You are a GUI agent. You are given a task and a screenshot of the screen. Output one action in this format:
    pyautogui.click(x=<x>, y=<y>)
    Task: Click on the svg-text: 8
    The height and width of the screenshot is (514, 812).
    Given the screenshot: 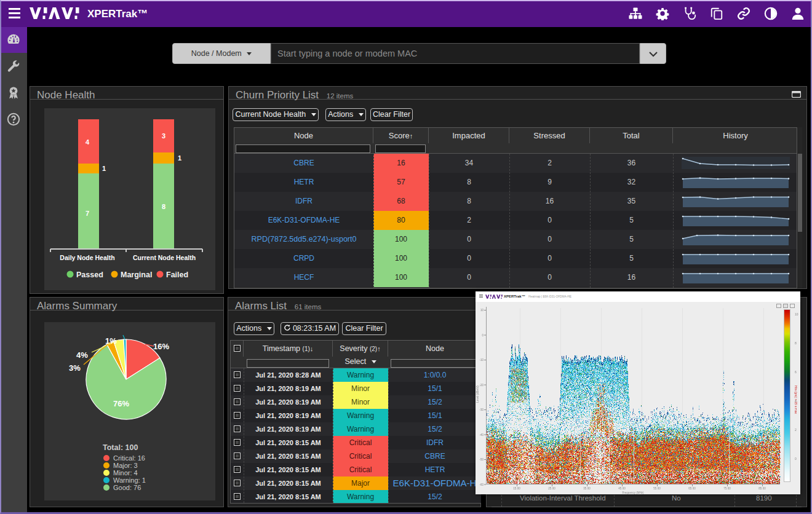 What is the action you would take?
    pyautogui.click(x=164, y=207)
    